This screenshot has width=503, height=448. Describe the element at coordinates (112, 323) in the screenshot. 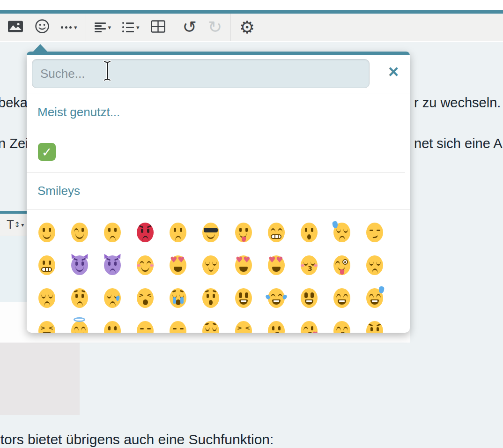

I see `emoji-neutral_face` at that location.